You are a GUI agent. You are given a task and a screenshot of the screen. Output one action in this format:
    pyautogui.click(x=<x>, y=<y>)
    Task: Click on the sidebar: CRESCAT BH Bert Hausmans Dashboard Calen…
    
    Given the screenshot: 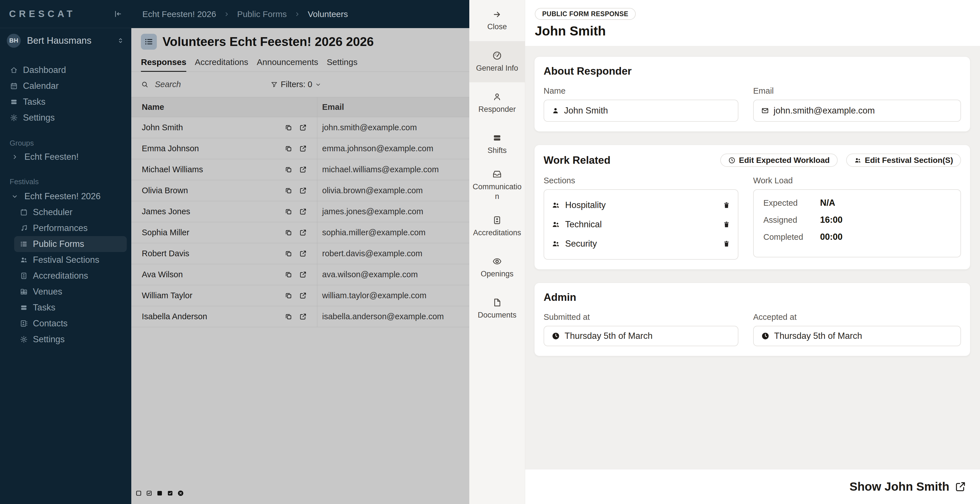 What is the action you would take?
    pyautogui.click(x=65, y=252)
    